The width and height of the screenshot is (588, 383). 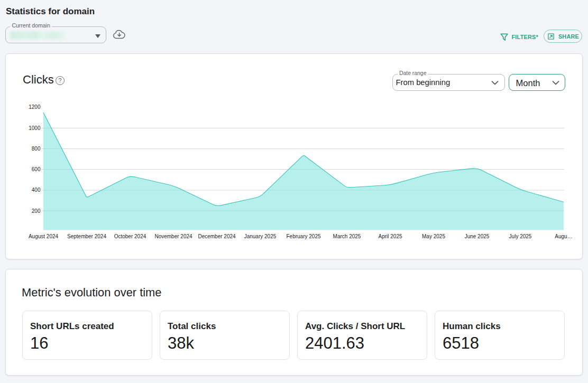 What do you see at coordinates (36, 169) in the screenshot?
I see `svg-text: 600` at bounding box center [36, 169].